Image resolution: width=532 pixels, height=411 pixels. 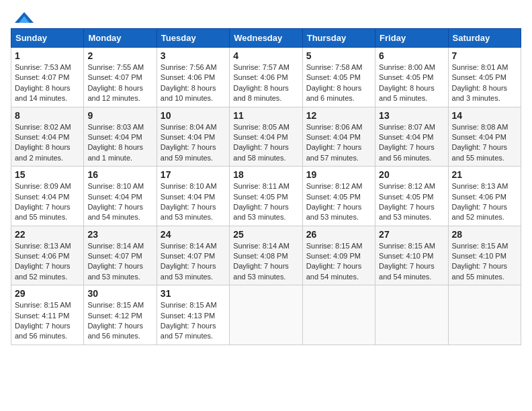 I want to click on sunrise-label: Sunrise: 8:10 AM, so click(x=116, y=186).